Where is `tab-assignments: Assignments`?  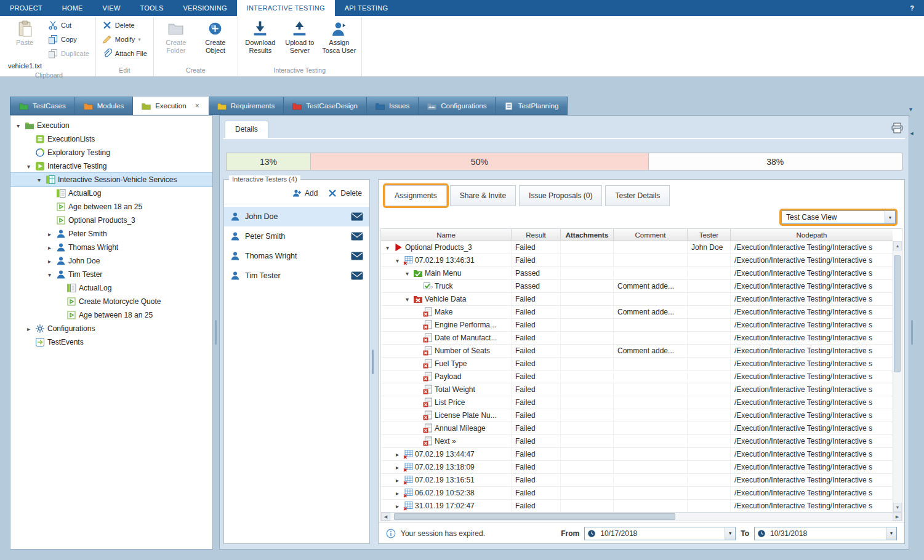
tab-assignments: Assignments is located at coordinates (416, 196).